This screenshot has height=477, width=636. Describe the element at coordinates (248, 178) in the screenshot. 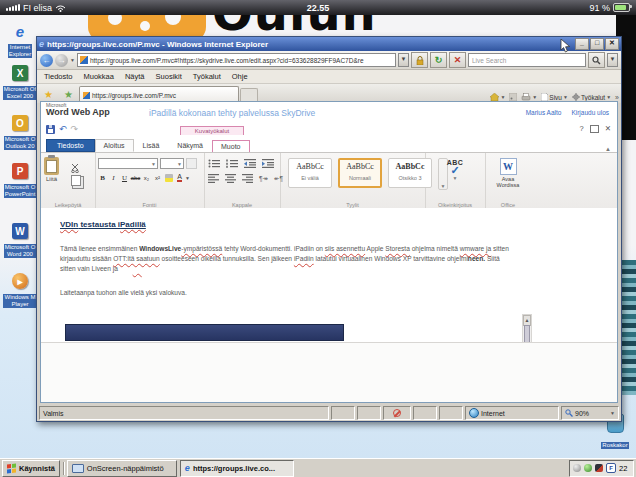

I see `align-right-icon` at that location.